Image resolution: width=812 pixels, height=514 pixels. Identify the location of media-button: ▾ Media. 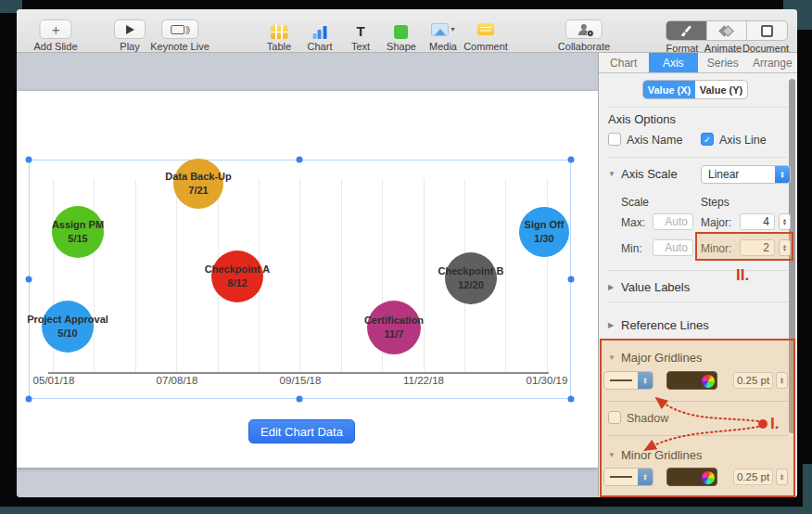
(443, 35).